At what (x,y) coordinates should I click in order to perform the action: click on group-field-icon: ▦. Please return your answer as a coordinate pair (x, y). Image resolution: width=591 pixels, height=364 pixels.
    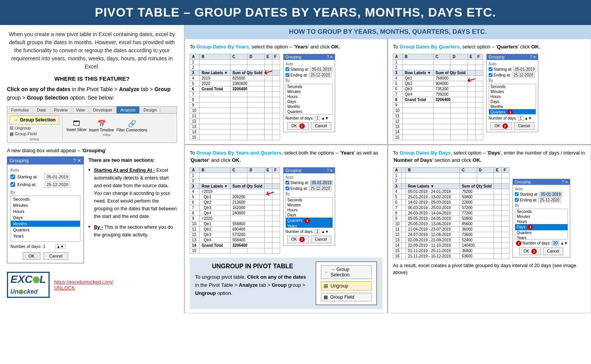
    Looking at the image, I should click on (12, 134).